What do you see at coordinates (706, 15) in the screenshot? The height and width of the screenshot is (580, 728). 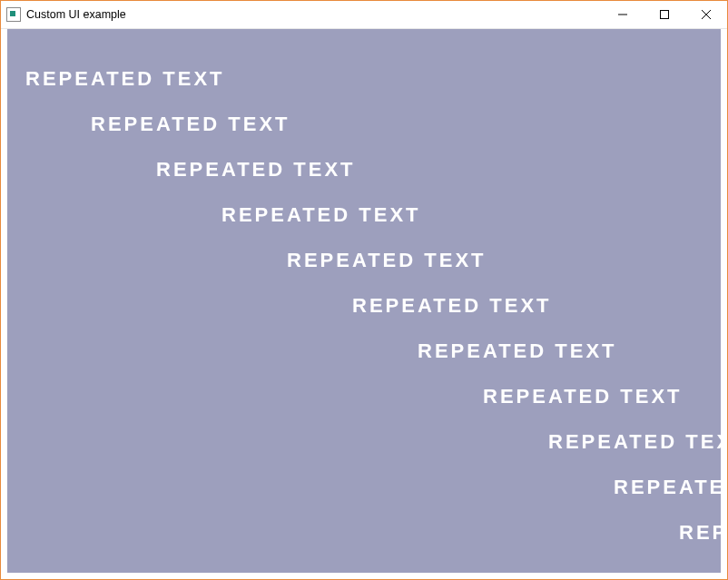 I see `close-icon` at bounding box center [706, 15].